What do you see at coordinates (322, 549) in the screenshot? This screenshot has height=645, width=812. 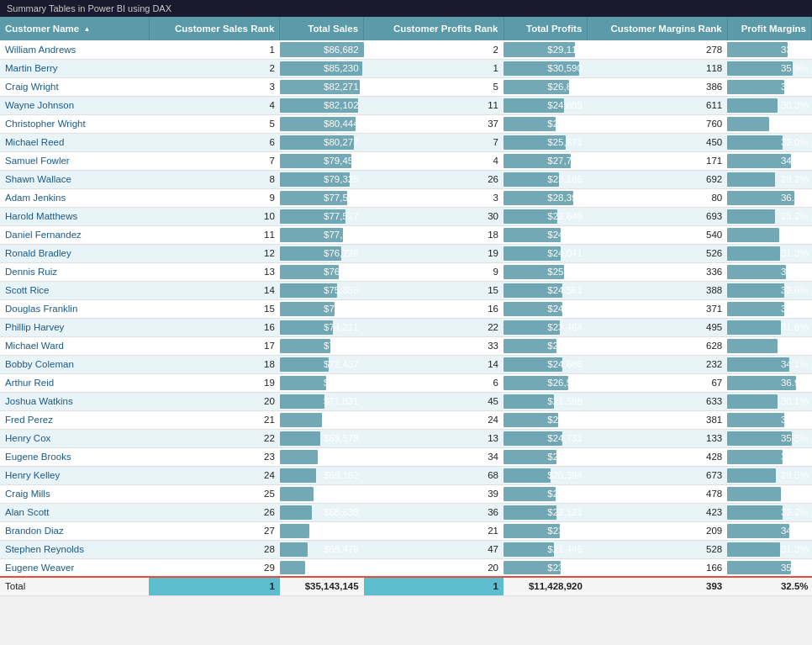 I see `cell-total-sales: $68,479` at bounding box center [322, 549].